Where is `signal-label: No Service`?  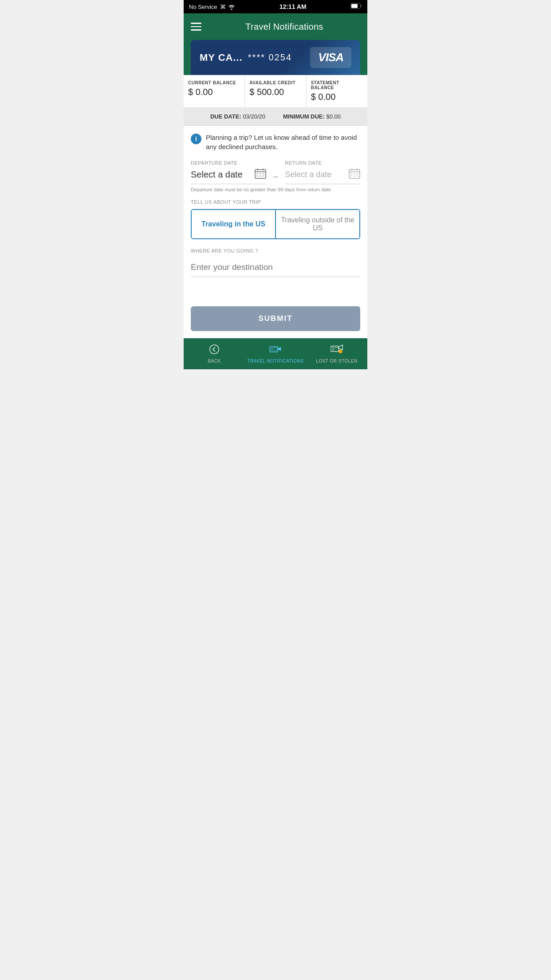 signal-label: No Service is located at coordinates (203, 7).